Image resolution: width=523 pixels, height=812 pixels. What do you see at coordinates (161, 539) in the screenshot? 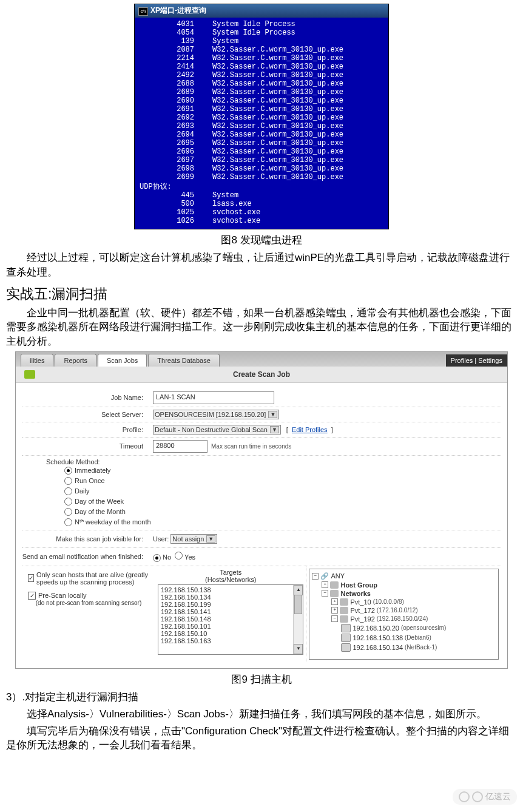
I see `label-user: User:` at bounding box center [161, 539].